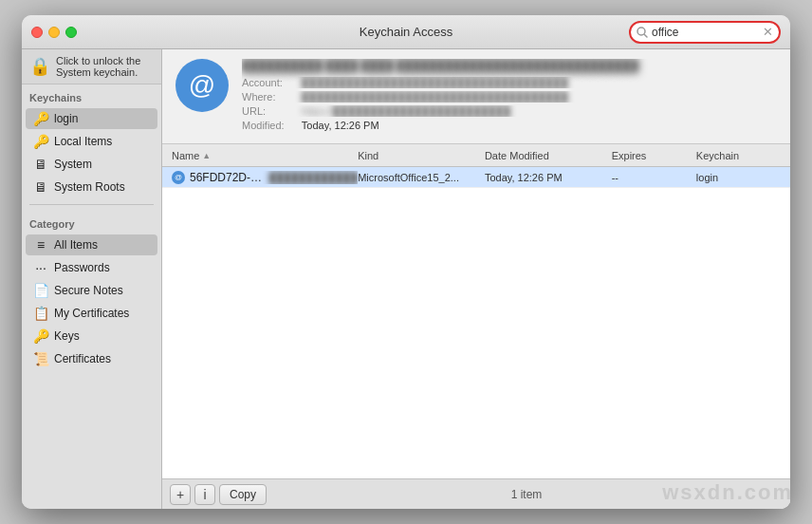 The height and width of the screenshot is (524, 812). Describe the element at coordinates (41, 187) in the screenshot. I see `system-roots-icon: 🖥` at that location.